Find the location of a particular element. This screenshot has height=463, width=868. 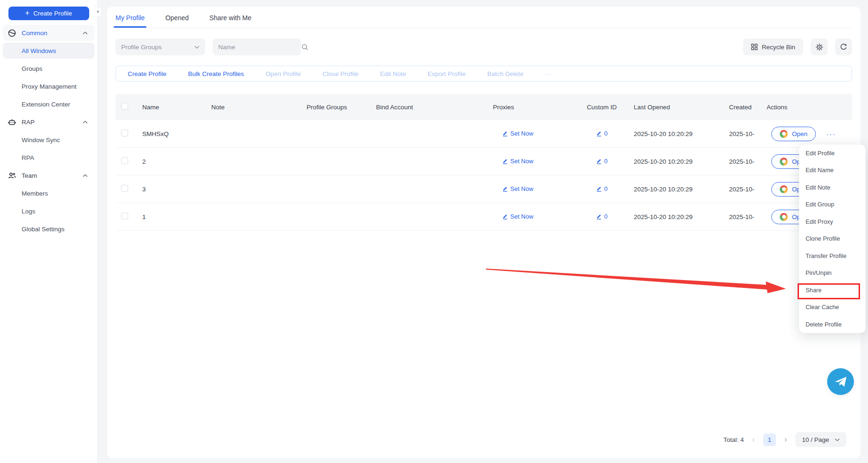

tab-my-profile: My Profile is located at coordinates (130, 21).